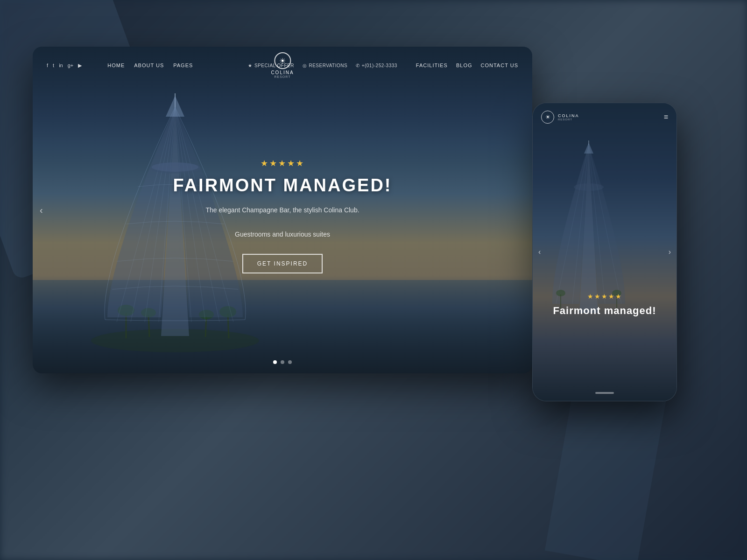 The height and width of the screenshot is (560, 747). I want to click on nav-blog: BLOG, so click(464, 65).